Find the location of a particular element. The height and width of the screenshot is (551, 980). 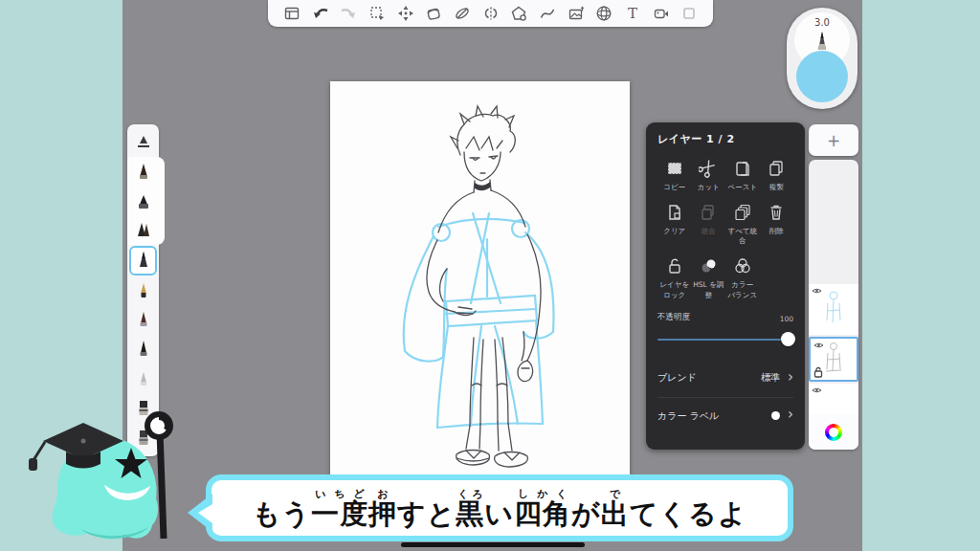

brush-liner-selected is located at coordinates (144, 260).